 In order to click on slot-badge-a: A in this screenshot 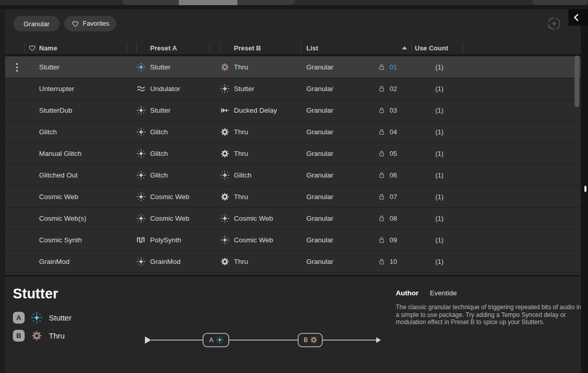, I will do `click(19, 318)`.